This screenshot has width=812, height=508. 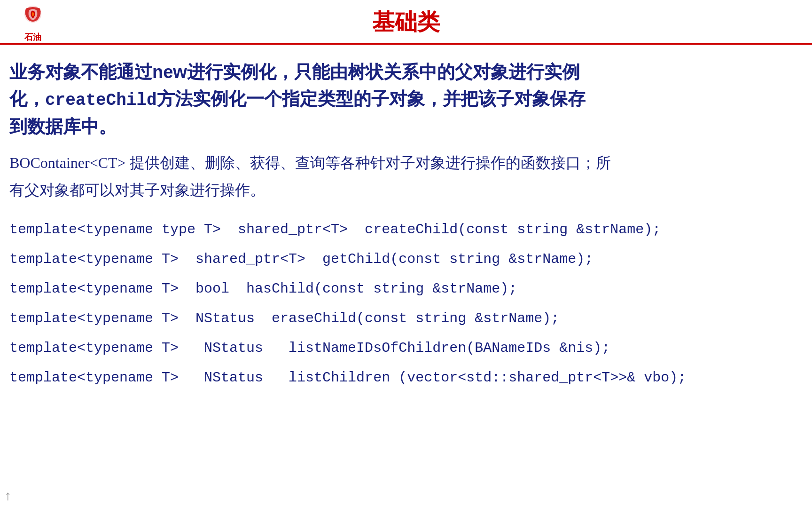 What do you see at coordinates (401, 260) in the screenshot?
I see `code-line-2: template<typename T> shared_ptr<T> getCh…` at bounding box center [401, 260].